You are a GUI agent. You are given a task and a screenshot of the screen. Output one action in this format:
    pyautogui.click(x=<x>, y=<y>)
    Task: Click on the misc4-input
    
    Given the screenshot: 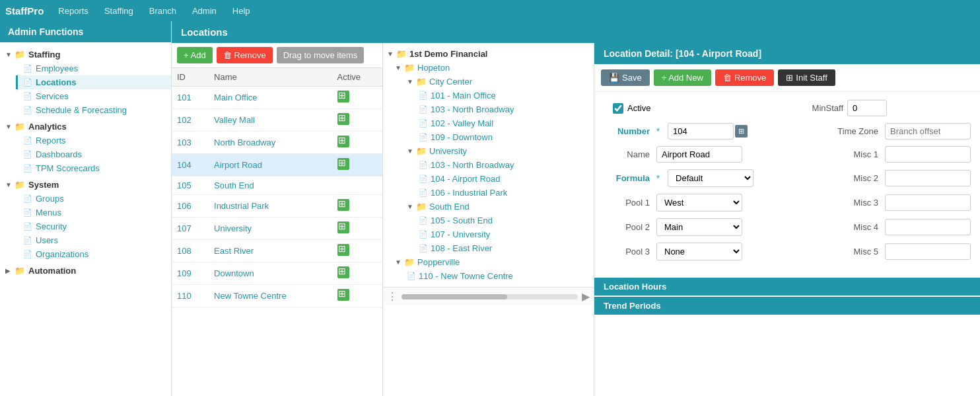 What is the action you would take?
    pyautogui.click(x=928, y=227)
    